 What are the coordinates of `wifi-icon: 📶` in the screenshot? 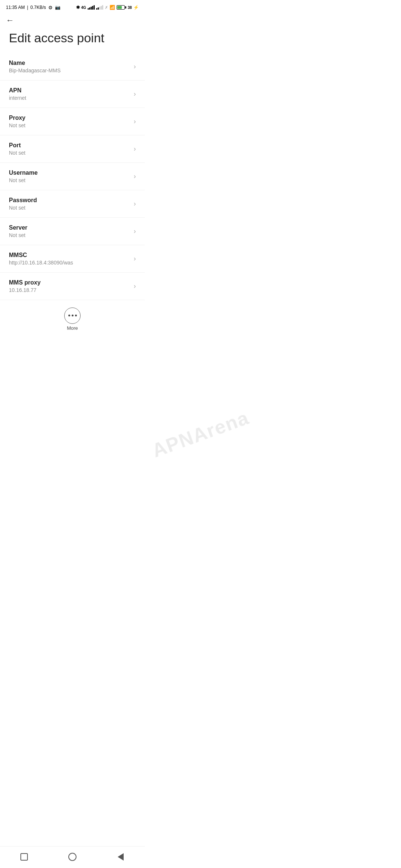 It's located at (112, 7).